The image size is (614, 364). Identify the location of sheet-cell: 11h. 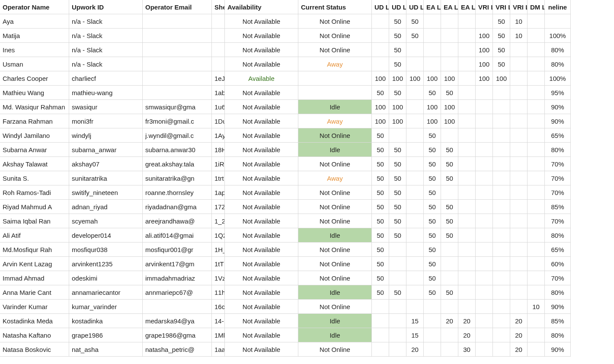
(218, 292).